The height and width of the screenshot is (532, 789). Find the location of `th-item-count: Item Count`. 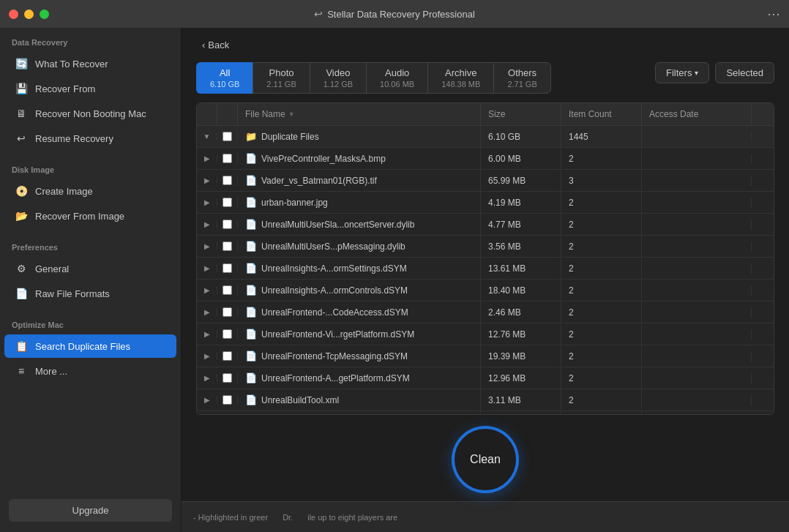

th-item-count: Item Count is located at coordinates (602, 114).